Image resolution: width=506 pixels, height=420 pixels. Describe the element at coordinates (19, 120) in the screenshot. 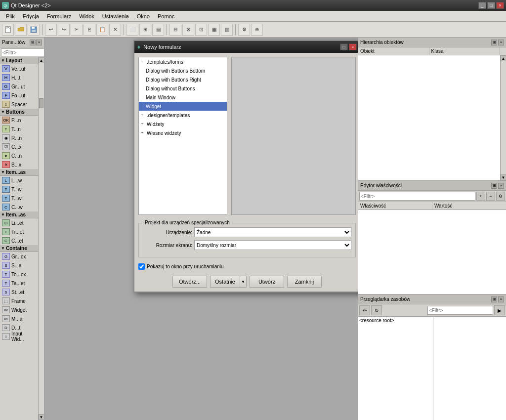

I see `widget-pushbutton: OK P...n` at that location.